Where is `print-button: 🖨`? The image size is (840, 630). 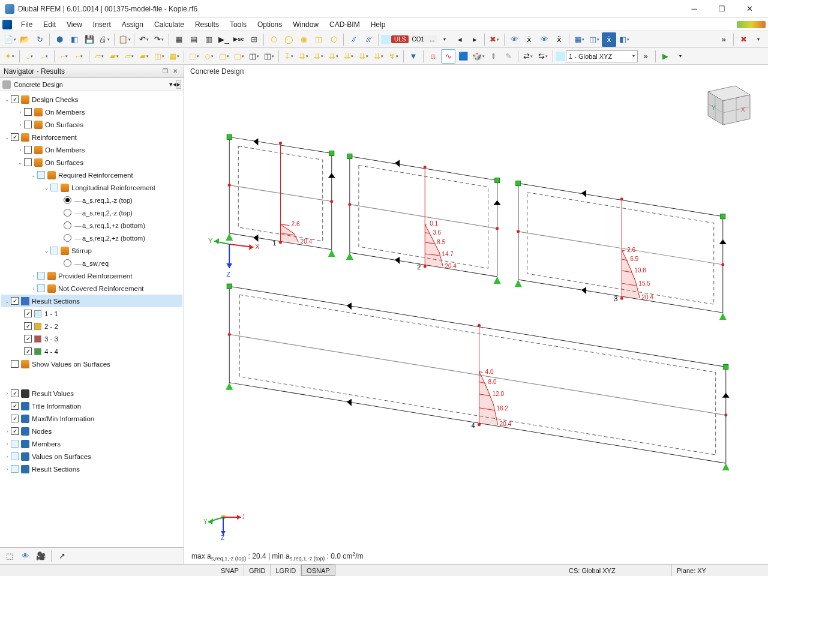
print-button: 🖨 is located at coordinates (104, 40).